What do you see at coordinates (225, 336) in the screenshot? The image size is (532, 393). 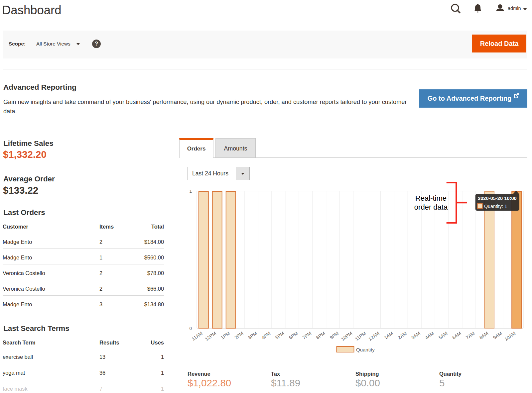 I see `svg-text: 1PM` at bounding box center [225, 336].